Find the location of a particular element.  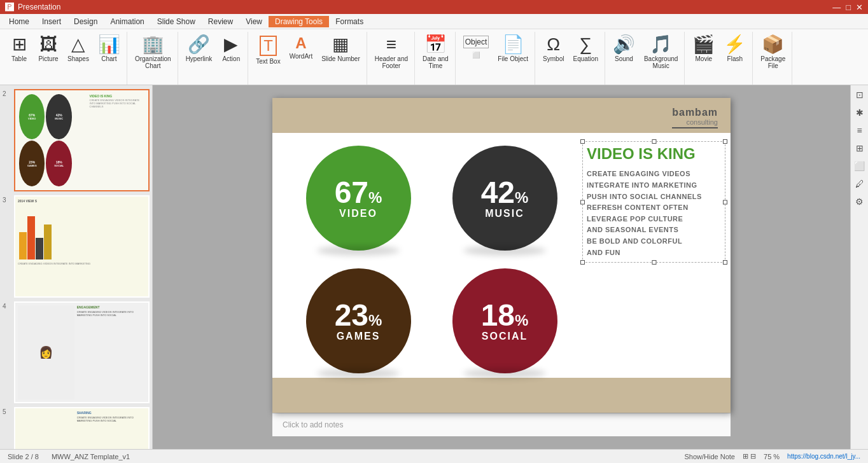

slide-number-button: ▦ Slide Number is located at coordinates (341, 49).